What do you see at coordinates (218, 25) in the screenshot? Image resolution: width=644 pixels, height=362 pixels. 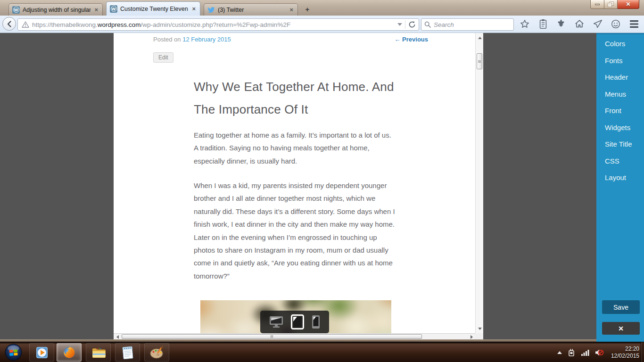 I see `url-bar: https://themabelkwong.wordpress.com/wp-a…` at bounding box center [218, 25].